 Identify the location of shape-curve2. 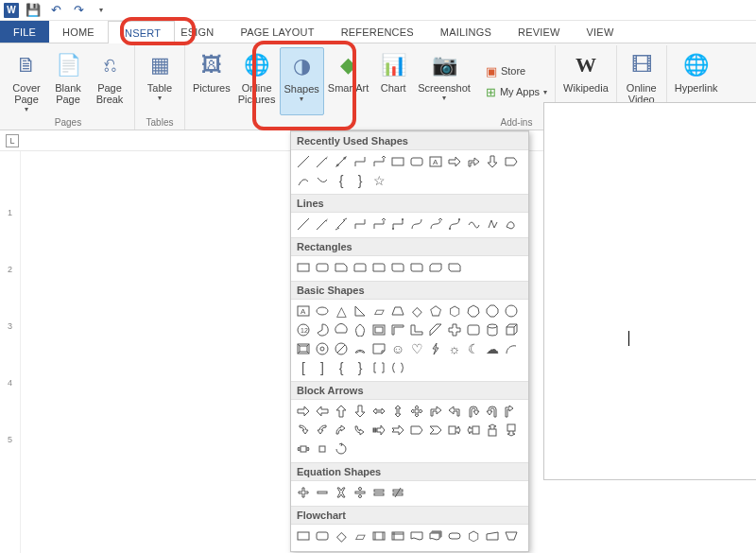
(322, 181).